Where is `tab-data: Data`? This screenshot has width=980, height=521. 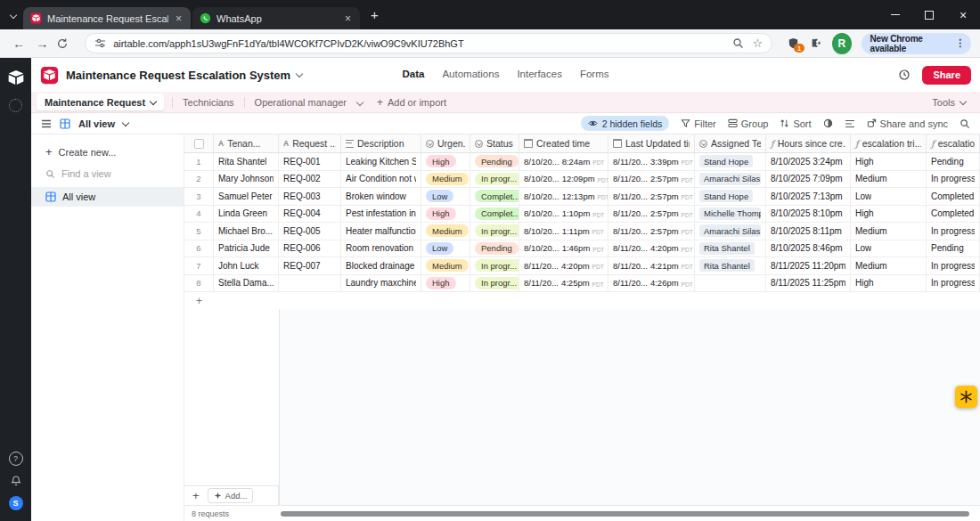 tab-data: Data is located at coordinates (413, 74).